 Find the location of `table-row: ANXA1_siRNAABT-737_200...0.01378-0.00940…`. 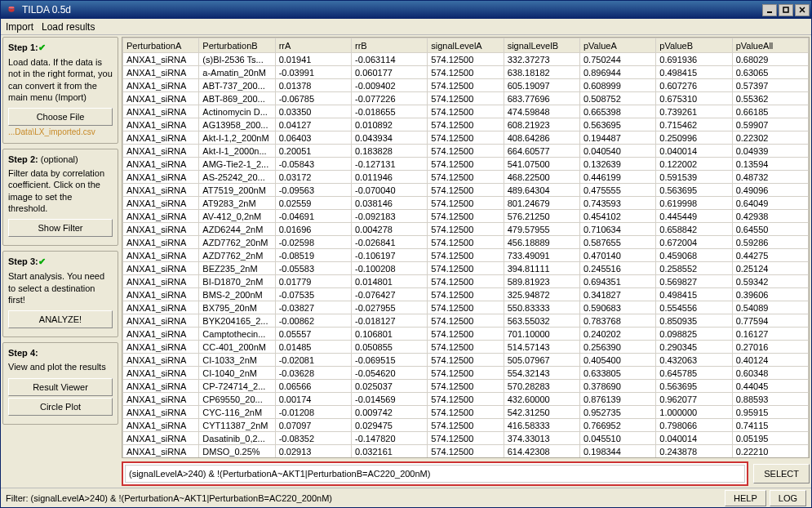

table-row: ANXA1_siRNAABT-737_200...0.01378-0.00940… is located at coordinates (466, 86).